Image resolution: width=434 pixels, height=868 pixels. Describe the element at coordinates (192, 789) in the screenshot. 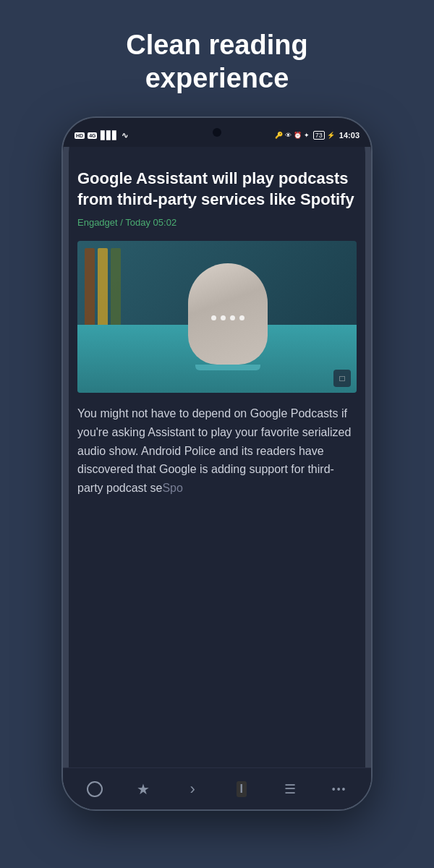

I see `nav-forward: ›` at that location.